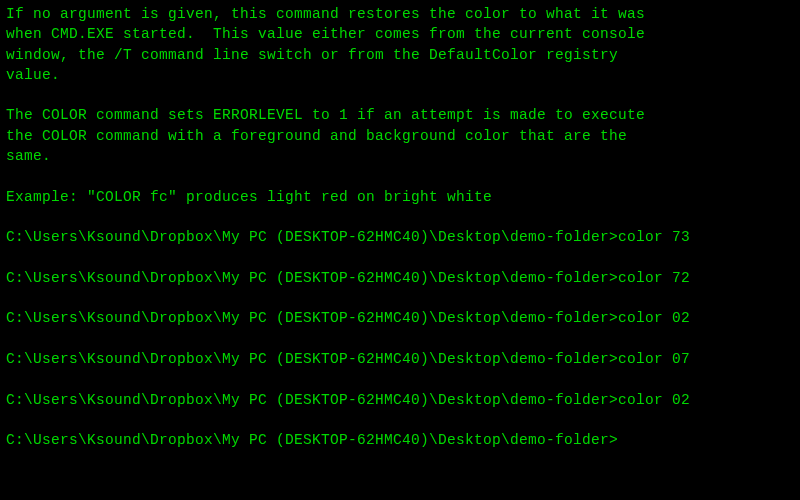 This screenshot has height=500, width=800. What do you see at coordinates (654, 359) in the screenshot?
I see `command-text: color 07` at bounding box center [654, 359].